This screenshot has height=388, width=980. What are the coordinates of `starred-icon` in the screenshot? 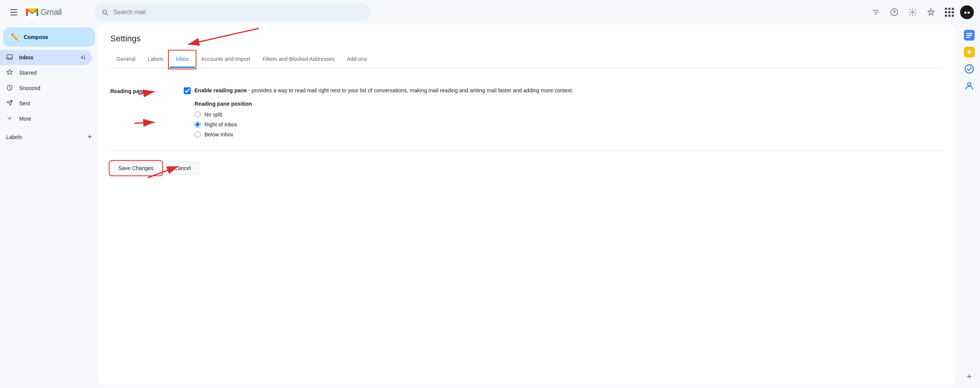 It's located at (10, 73).